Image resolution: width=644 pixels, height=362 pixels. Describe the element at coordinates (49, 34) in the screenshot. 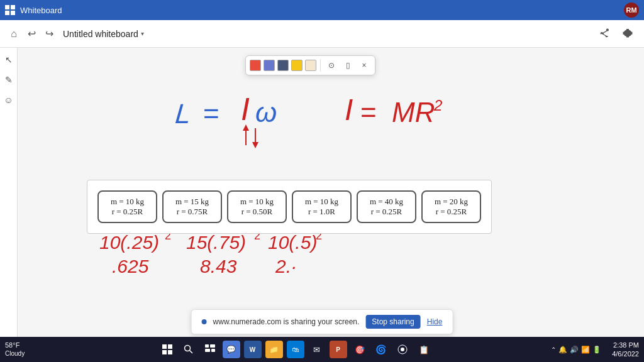

I see `redo-button: ↪` at that location.